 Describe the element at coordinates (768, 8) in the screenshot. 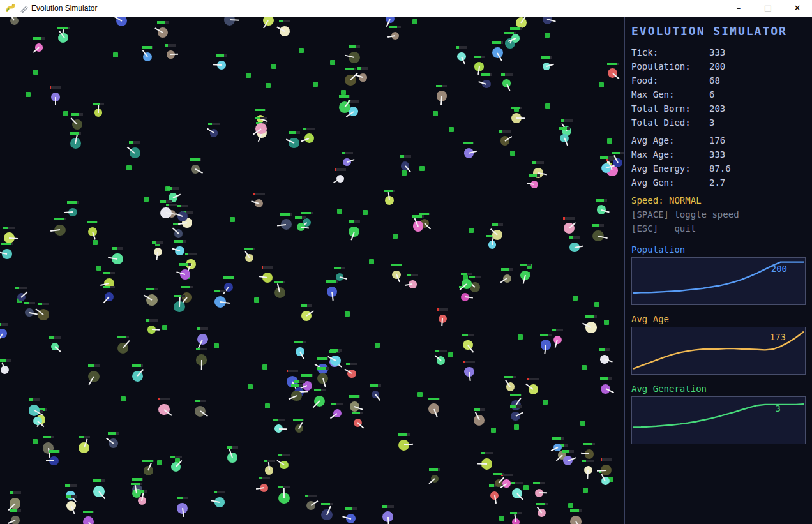

I see `maximize-button: □` at that location.